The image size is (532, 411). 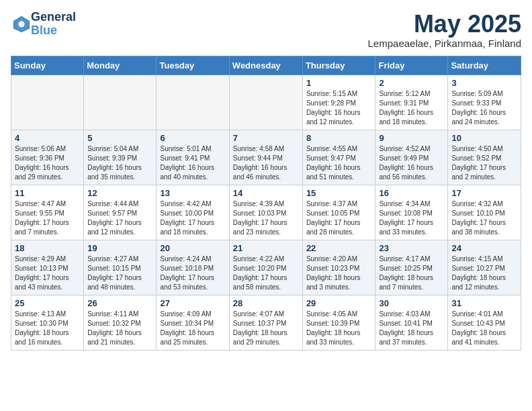 What do you see at coordinates (339, 138) in the screenshot?
I see `day-number: 8` at bounding box center [339, 138].